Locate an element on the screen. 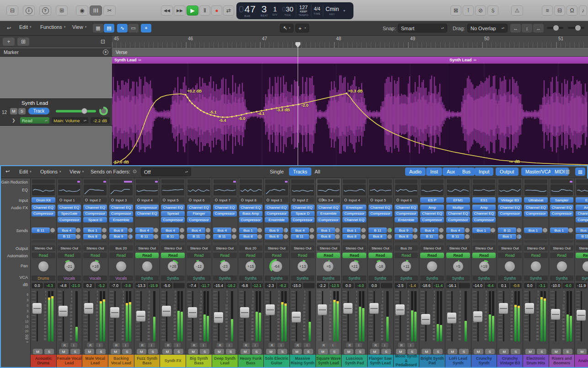 The height and width of the screenshot is (368, 588). audio-fx-slot: Flanger is located at coordinates (199, 214).